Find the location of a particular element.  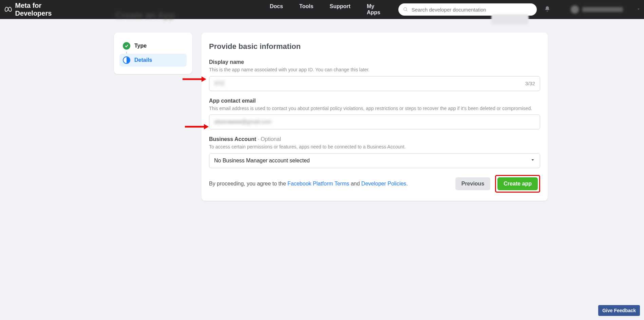

give-feedback-button: Give Feedback is located at coordinates (619, 310).